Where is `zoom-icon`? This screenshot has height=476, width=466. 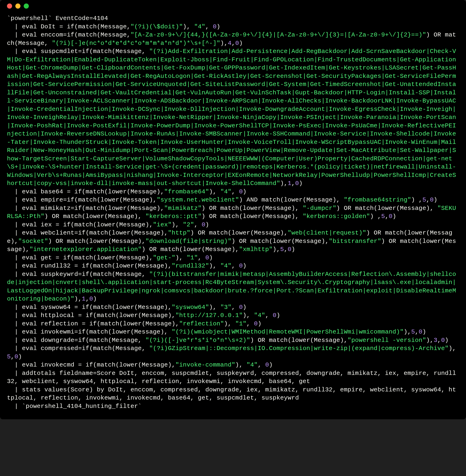 zoom-icon is located at coordinates (26, 6).